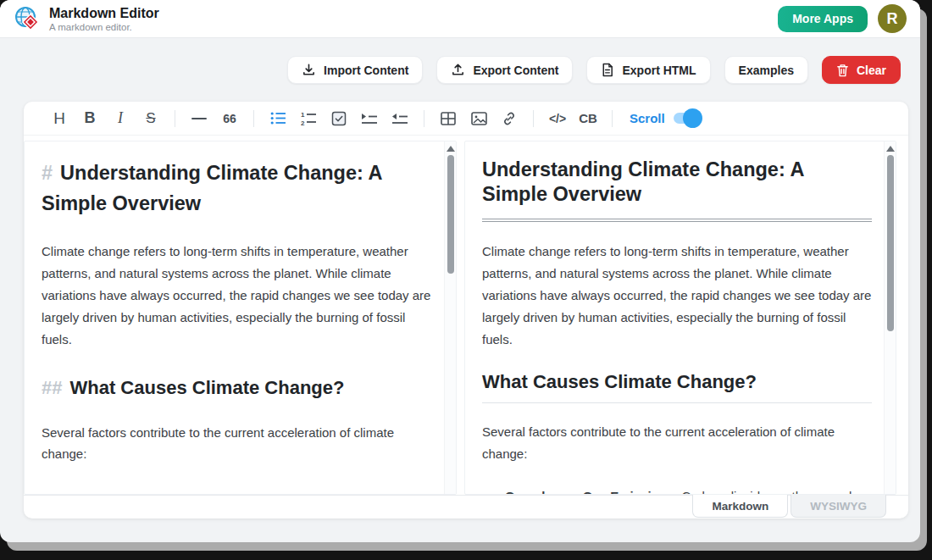  What do you see at coordinates (278, 119) in the screenshot?
I see `bullet-list-icon` at bounding box center [278, 119].